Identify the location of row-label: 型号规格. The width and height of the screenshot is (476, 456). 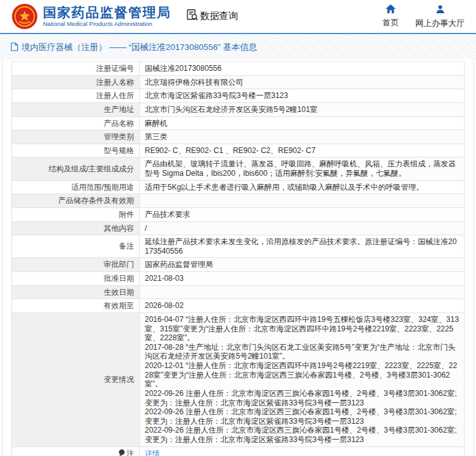
(76, 151).